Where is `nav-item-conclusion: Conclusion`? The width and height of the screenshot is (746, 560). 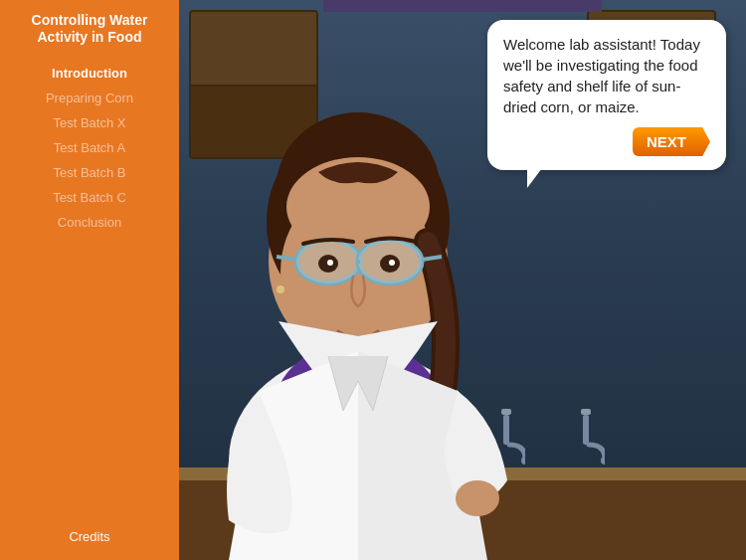
nav-item-conclusion: Conclusion is located at coordinates (90, 223).